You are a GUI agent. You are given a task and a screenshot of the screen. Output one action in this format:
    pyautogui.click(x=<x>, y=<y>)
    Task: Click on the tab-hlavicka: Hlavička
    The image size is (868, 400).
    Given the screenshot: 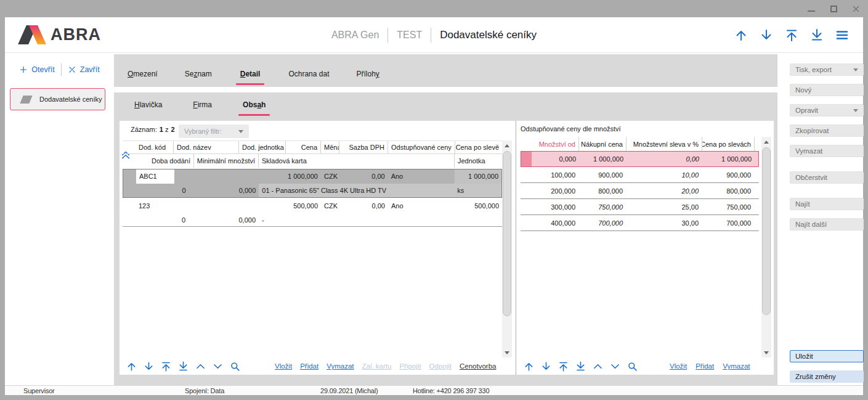 What is the action you would take?
    pyautogui.click(x=148, y=105)
    